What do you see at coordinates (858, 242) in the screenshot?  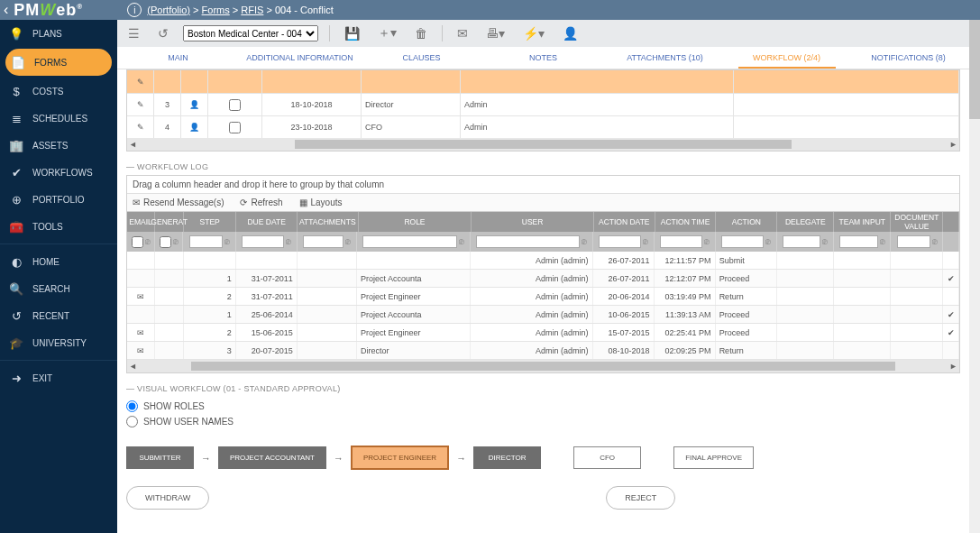 I see `filter-team` at bounding box center [858, 242].